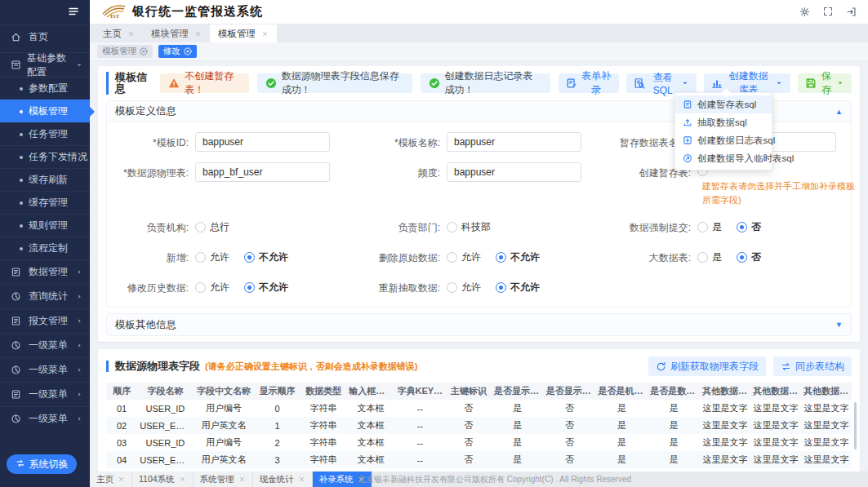 This screenshot has width=868, height=487. I want to click on sidebar-subitem-流程定制: 流程定制, so click(45, 248).